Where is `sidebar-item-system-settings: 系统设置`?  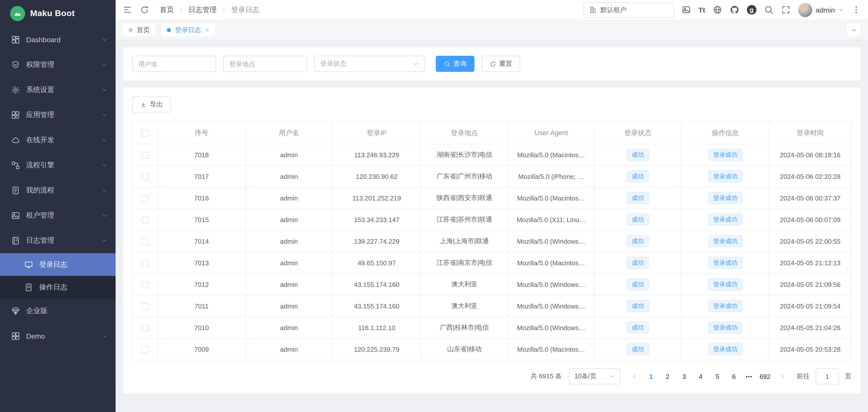 sidebar-item-system-settings: 系统设置 is located at coordinates (58, 90).